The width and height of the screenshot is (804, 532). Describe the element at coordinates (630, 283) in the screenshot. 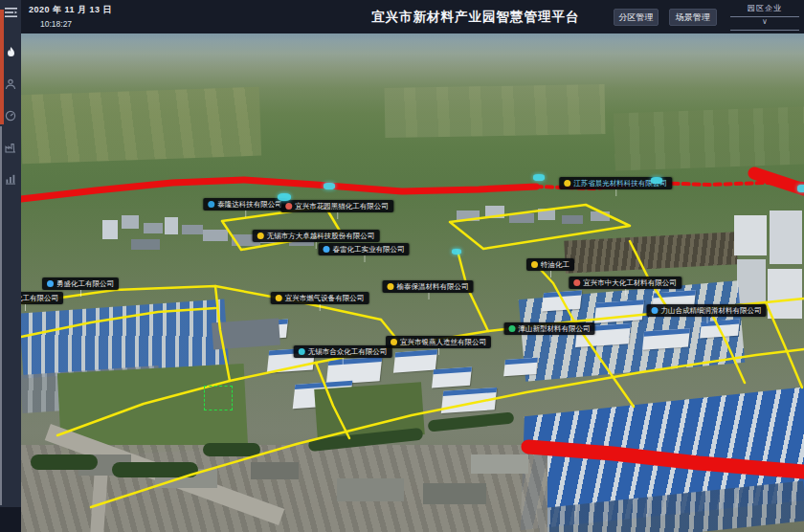

I see `company-label-text: 宜兴市中大化工材料有限公司` at that location.